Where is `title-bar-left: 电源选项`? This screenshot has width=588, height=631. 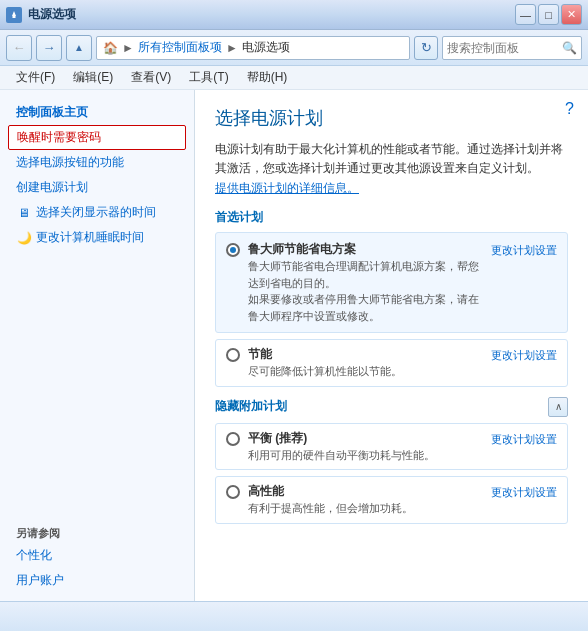 title-bar-left: 电源选项 is located at coordinates (41, 14).